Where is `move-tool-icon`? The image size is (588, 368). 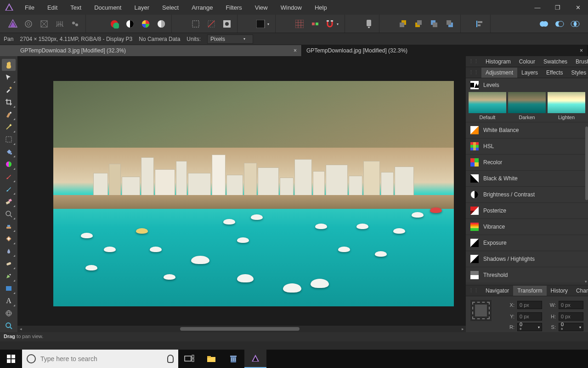
move-tool-icon is located at coordinates (9, 77).